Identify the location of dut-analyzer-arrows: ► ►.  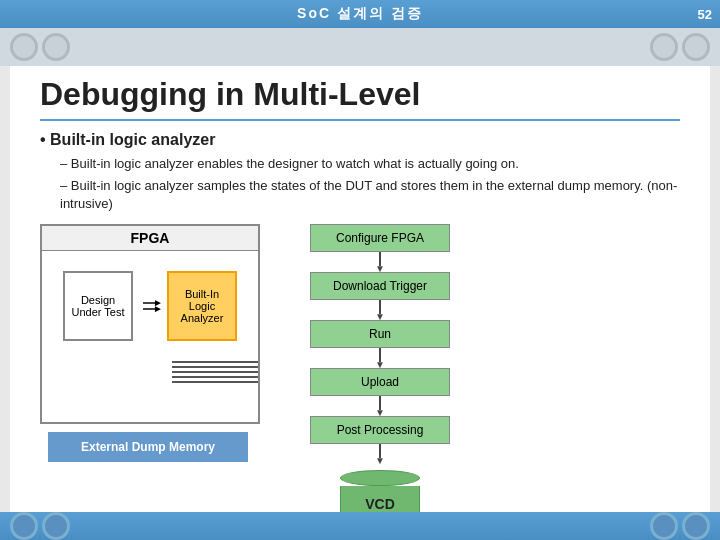
(150, 306).